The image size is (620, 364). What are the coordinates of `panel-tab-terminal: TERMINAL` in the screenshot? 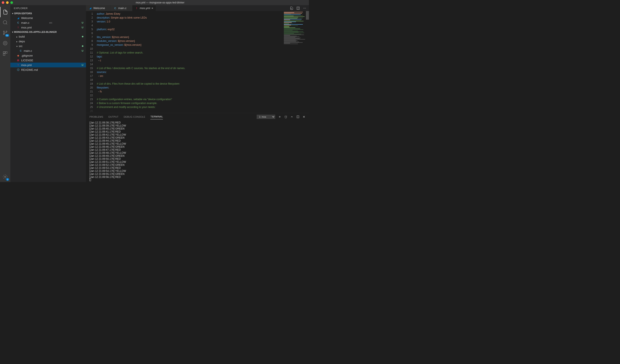 It's located at (156, 117).